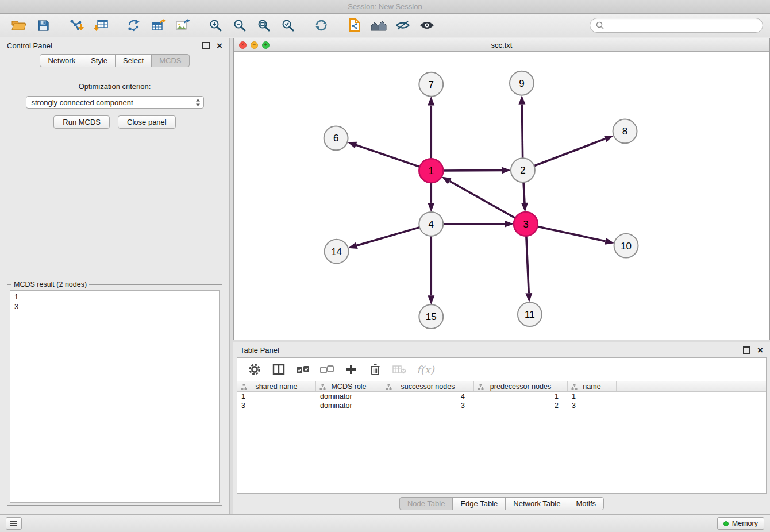  Describe the element at coordinates (170, 61) in the screenshot. I see `control-tab-mcds: MCDS` at that location.